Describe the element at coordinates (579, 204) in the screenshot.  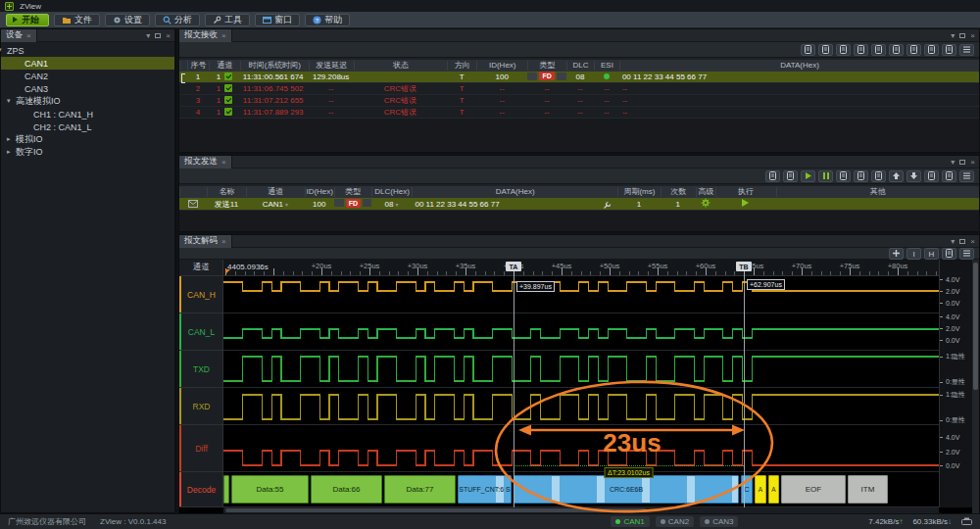
I see `send-table-row: 发送11 CAN1▾ 100 FD 08▾ 00 11 22 33 44 55 …` at that location.